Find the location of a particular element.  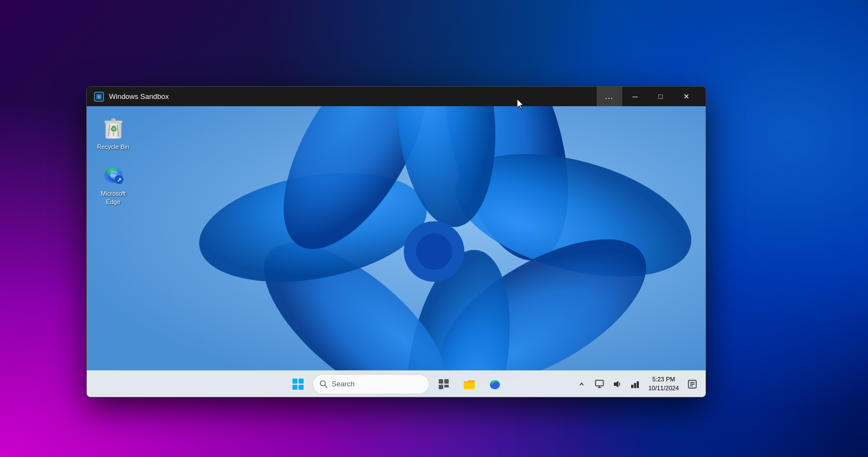

search-bar: Search is located at coordinates (371, 384).